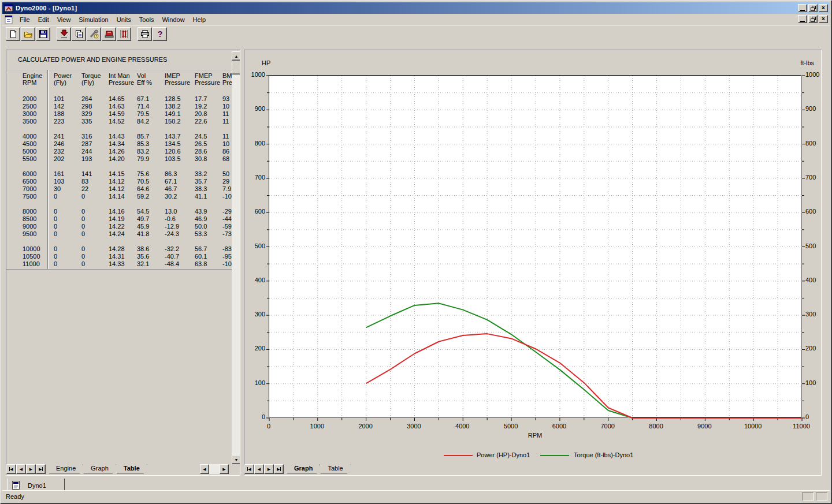  I want to click on child-close-button: ×, so click(823, 19).